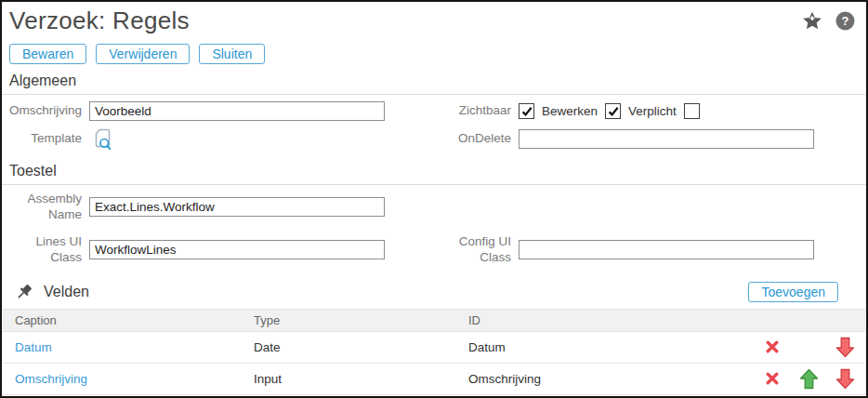 This screenshot has width=868, height=398. Describe the element at coordinates (666, 249) in the screenshot. I see `config-ui-class-input` at that location.